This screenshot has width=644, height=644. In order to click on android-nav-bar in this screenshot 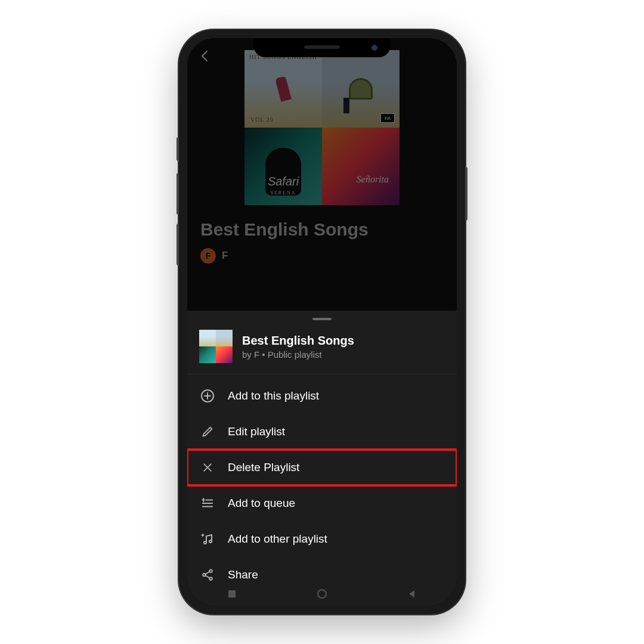, I will do `click(322, 594)`.